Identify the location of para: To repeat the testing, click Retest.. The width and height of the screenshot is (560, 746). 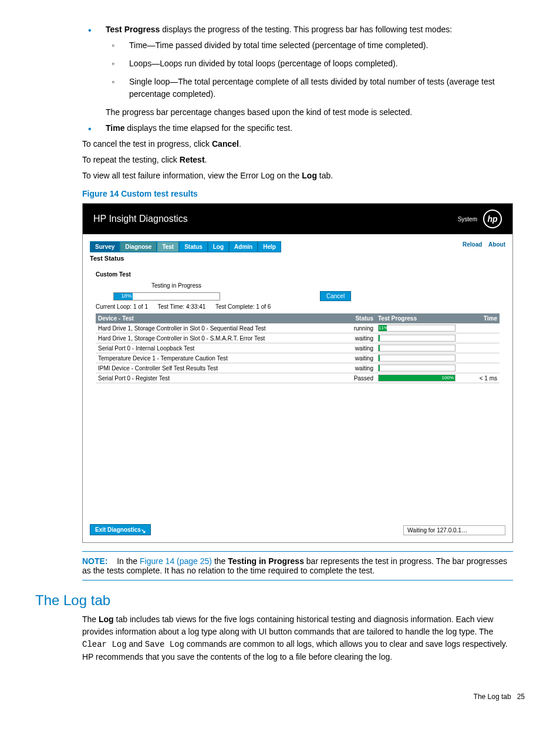
(298, 160).